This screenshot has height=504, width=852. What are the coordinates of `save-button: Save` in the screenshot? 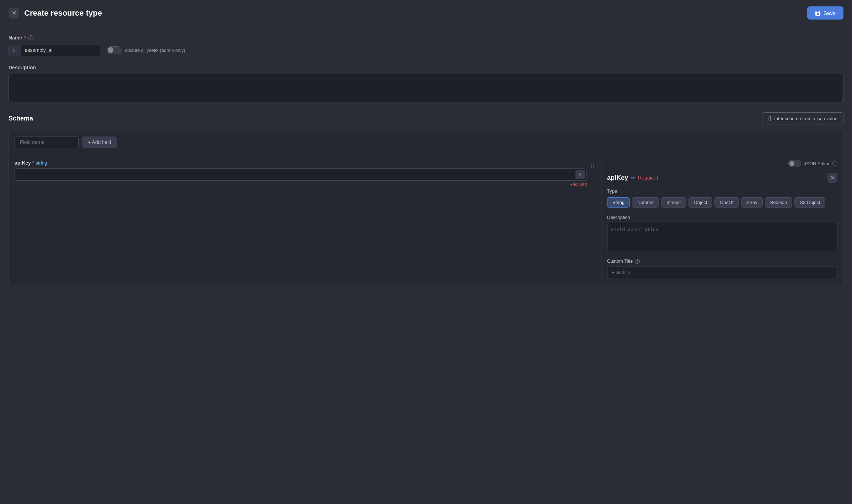 It's located at (825, 13).